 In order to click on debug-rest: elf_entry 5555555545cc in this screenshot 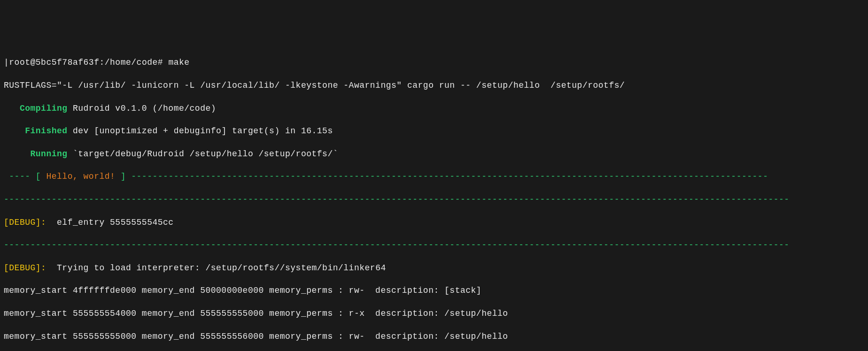, I will do `click(110, 222)`.